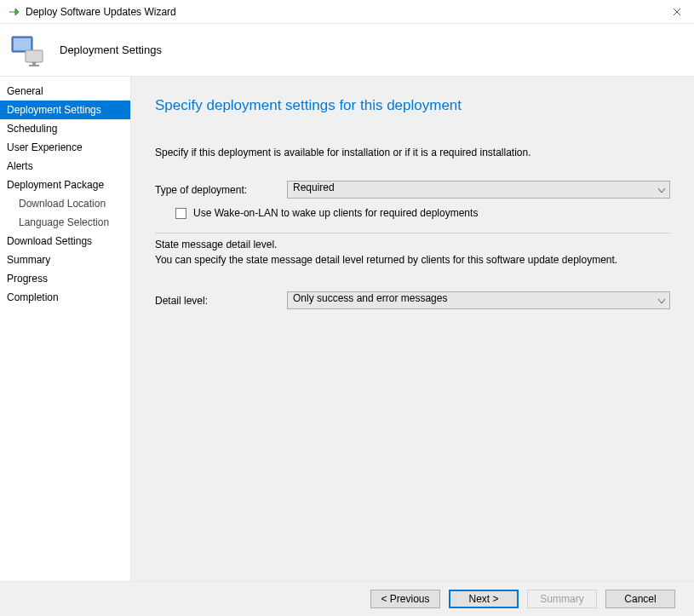  What do you see at coordinates (221, 190) in the screenshot?
I see `type-of-deployment-label: Type of deployment:` at bounding box center [221, 190].